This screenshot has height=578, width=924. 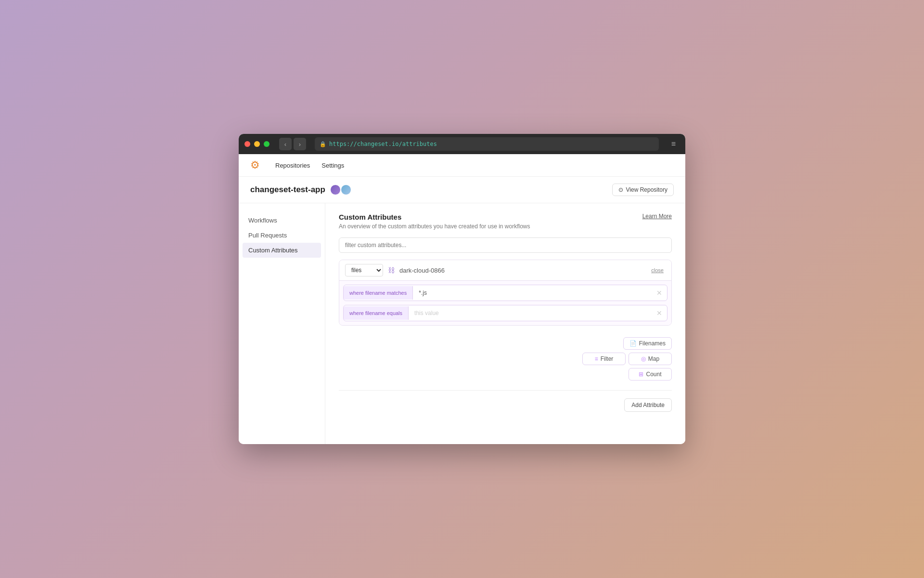 What do you see at coordinates (650, 374) in the screenshot?
I see `count-button: ⊞ Count` at bounding box center [650, 374].